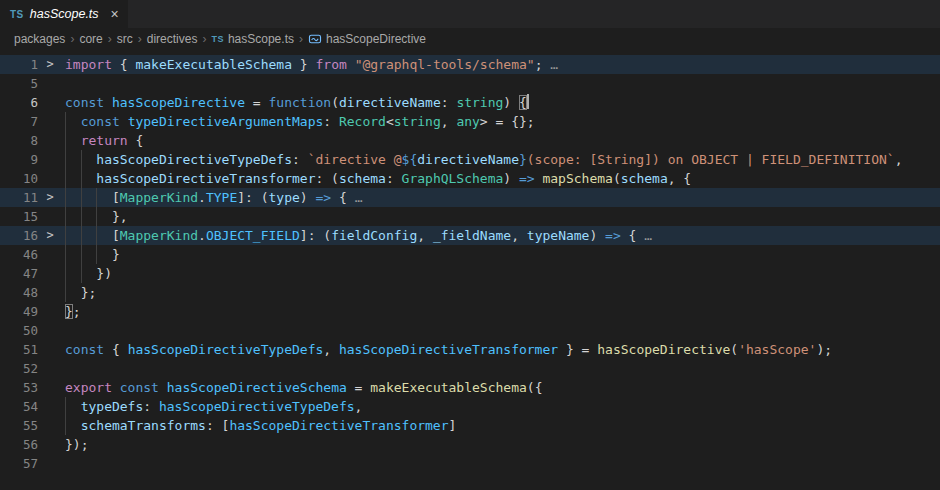  Describe the element at coordinates (577, 178) in the screenshot. I see `code-token: mapSchema` at that location.